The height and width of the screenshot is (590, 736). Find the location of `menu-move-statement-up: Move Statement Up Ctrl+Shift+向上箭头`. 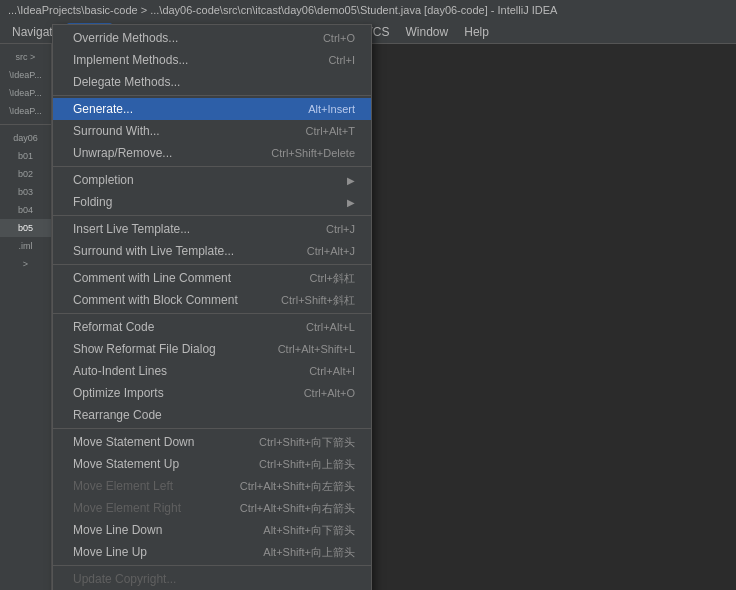

menu-move-statement-up: Move Statement Up Ctrl+Shift+向上箭头 is located at coordinates (212, 464).